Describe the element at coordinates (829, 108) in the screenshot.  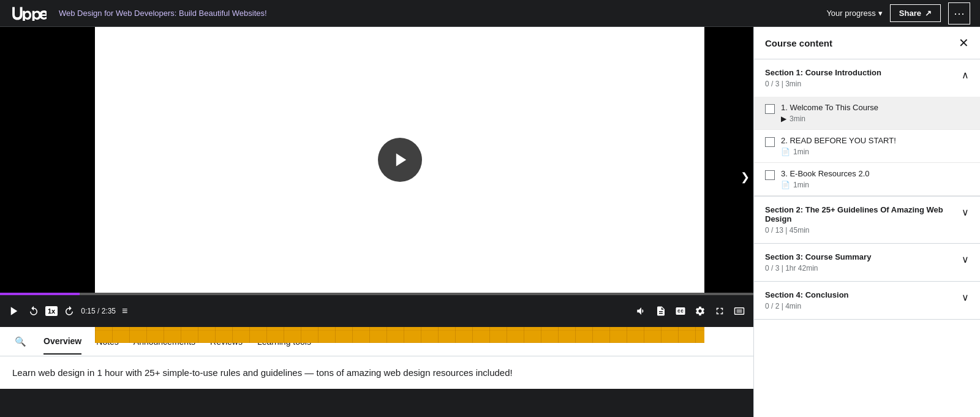
I see `lesson-1-name: 1. Welcome To This Course` at that location.